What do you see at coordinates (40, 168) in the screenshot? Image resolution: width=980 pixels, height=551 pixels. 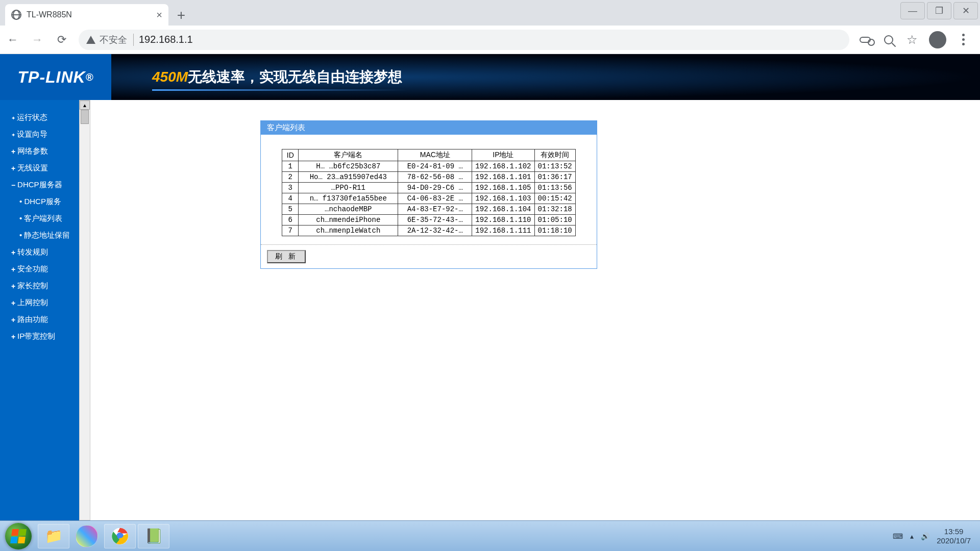 I see `sidebar-item: 无线设置` at bounding box center [40, 168].